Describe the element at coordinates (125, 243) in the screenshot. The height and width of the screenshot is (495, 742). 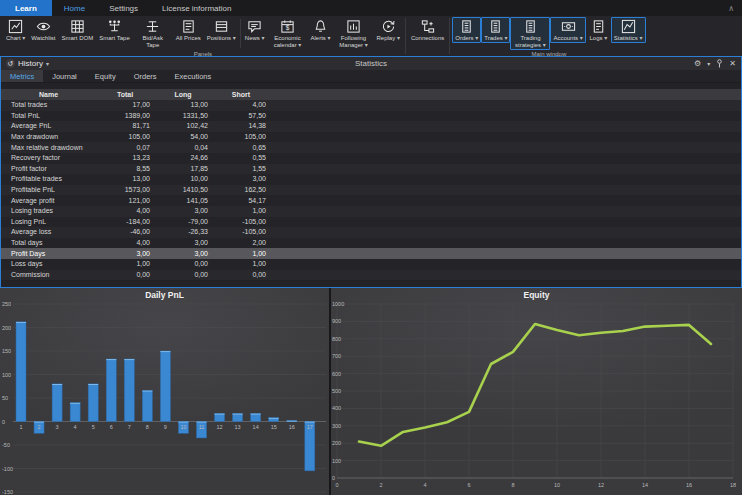
I see `cell-total: 4,00` at that location.